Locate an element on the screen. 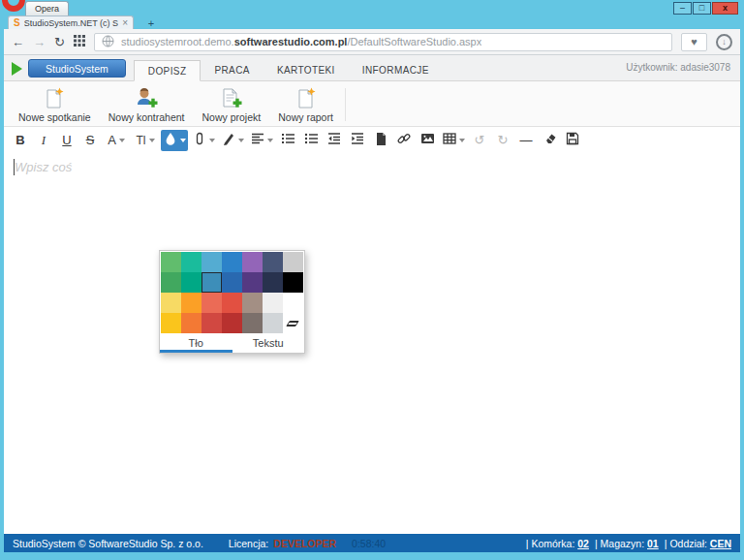 Image resolution: width=744 pixels, height=560 pixels. underline-button: U is located at coordinates (67, 140).